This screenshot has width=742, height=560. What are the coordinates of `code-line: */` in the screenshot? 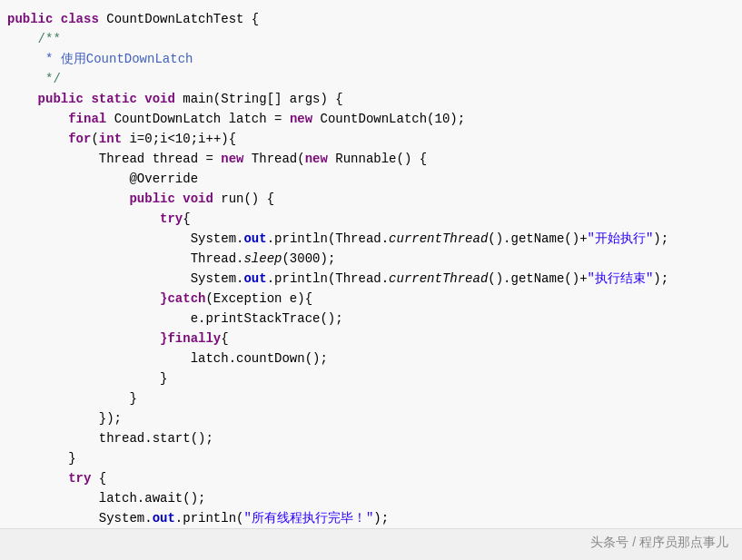 It's located at (371, 79).